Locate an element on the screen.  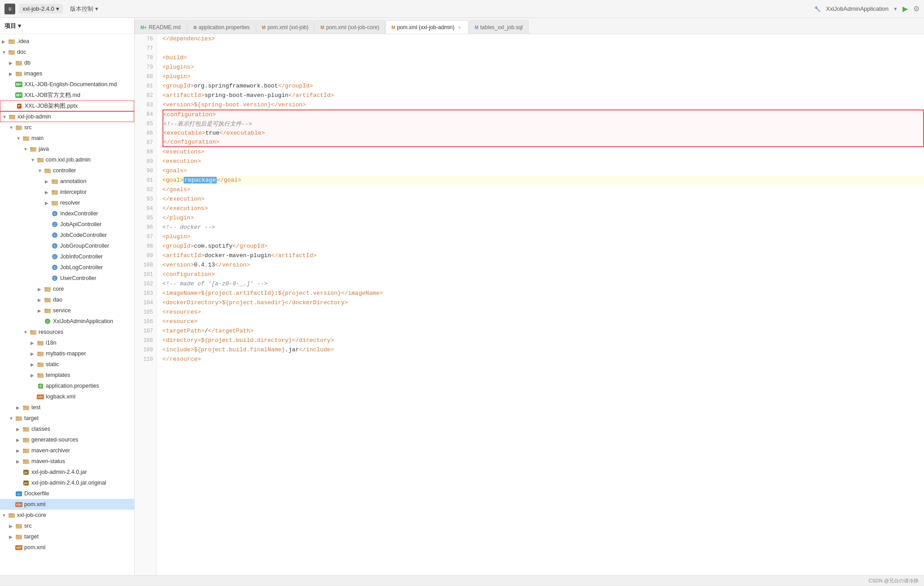
sidebar-item-xxl-job-core-src: ▶src is located at coordinates (67, 526).